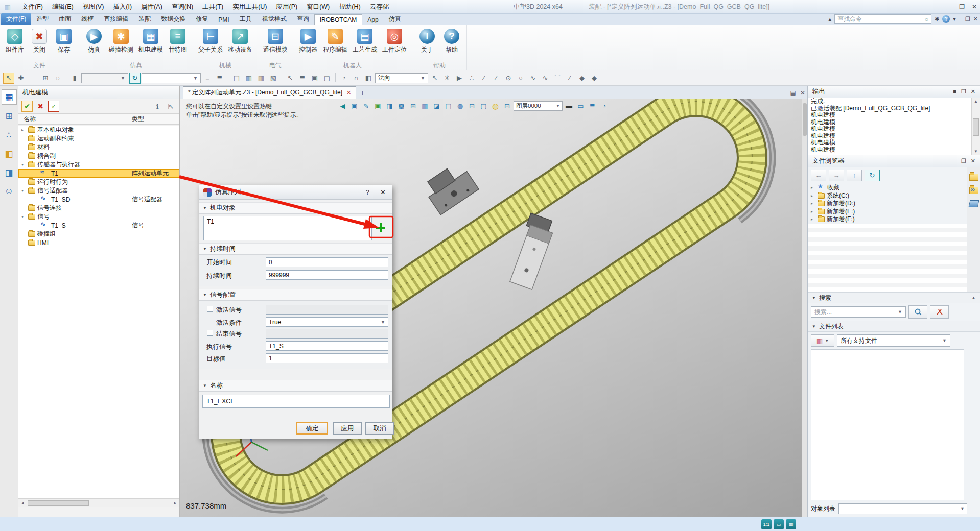  What do you see at coordinates (344, 78) in the screenshot?
I see `toolbar-icon: ◔` at bounding box center [344, 78].